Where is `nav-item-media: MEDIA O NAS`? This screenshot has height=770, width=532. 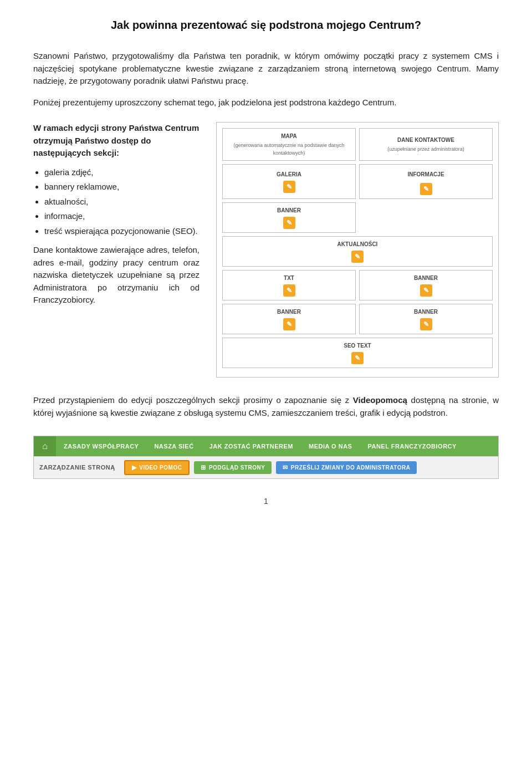 nav-item-media: MEDIA O NAS is located at coordinates (330, 446).